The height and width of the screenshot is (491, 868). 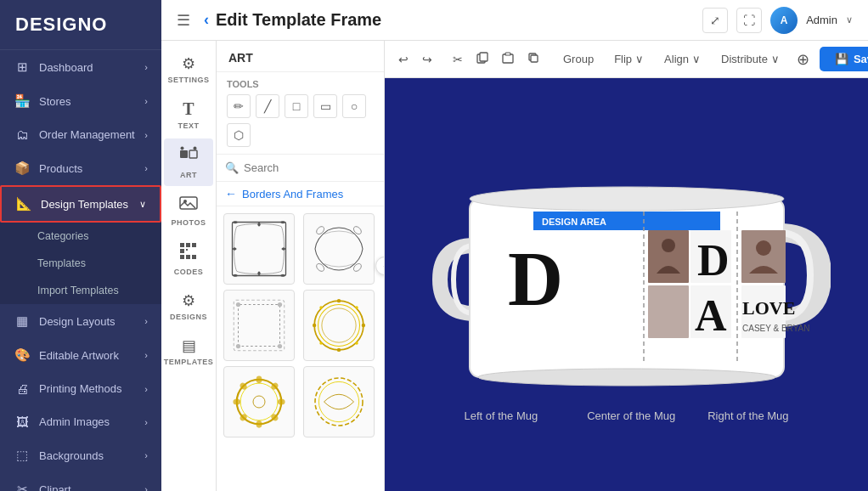 What do you see at coordinates (81, 421) in the screenshot?
I see `sidebar-item-admin-images: 🖼 Admin Images ›` at bounding box center [81, 421].